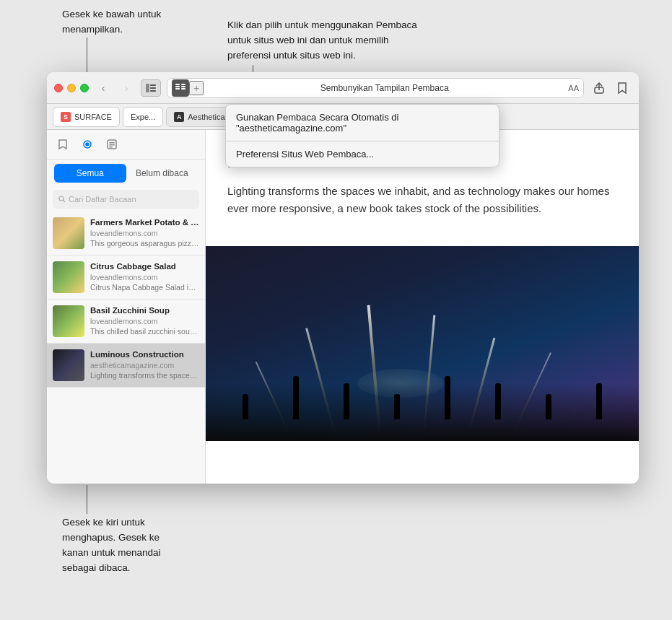 The image size is (672, 620). I want to click on share-button, so click(599, 88).